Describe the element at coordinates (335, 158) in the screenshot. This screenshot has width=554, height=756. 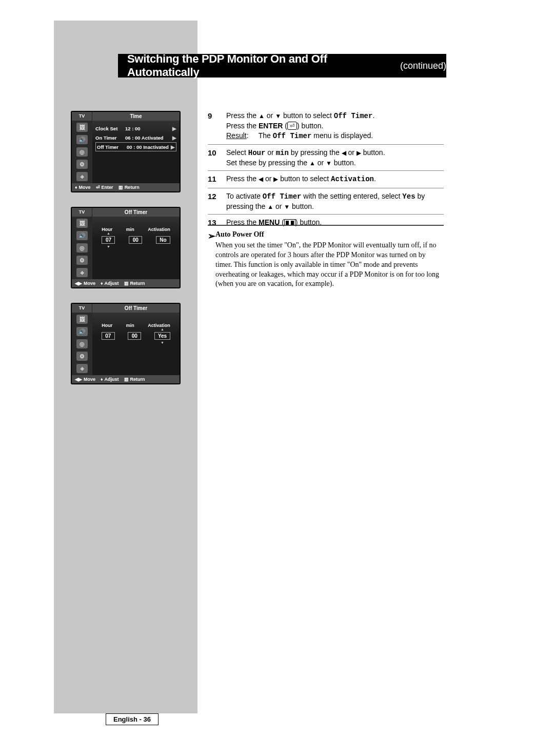
I see `step-text: Select Hour or min by pressing the ◀ or …` at that location.